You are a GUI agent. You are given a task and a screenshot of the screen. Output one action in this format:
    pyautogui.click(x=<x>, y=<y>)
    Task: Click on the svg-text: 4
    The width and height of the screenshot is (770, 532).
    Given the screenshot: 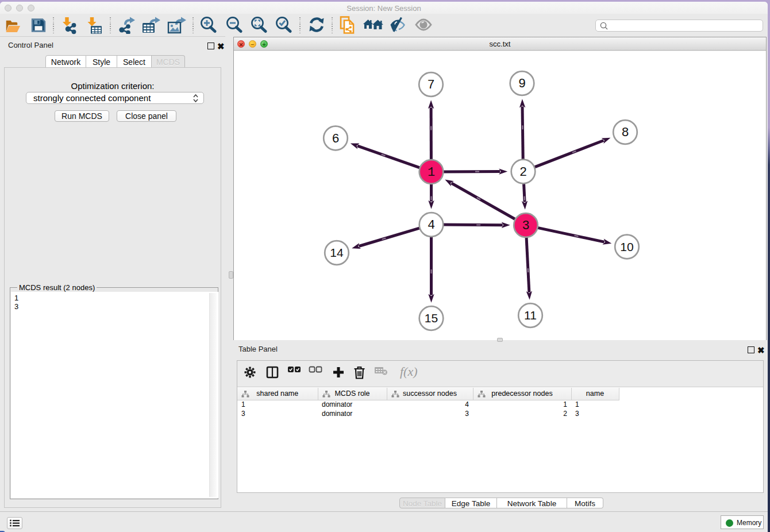 What is the action you would take?
    pyautogui.click(x=431, y=225)
    